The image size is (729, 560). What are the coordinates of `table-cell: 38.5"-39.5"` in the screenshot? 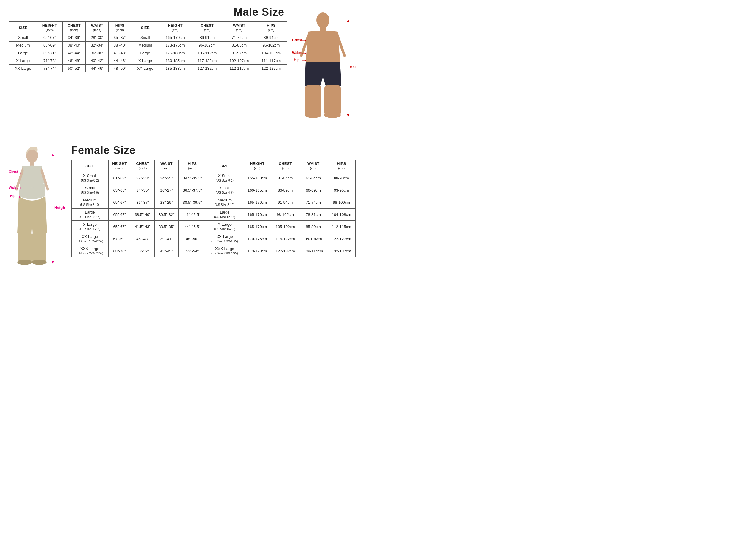 It's located at (192, 203).